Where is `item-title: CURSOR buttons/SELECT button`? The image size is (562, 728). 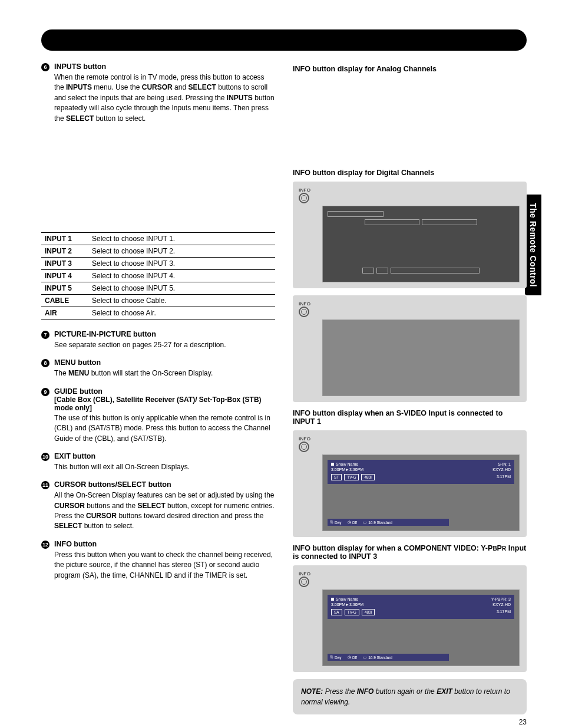
item-title: CURSOR buttons/SELECT button is located at coordinates (113, 485).